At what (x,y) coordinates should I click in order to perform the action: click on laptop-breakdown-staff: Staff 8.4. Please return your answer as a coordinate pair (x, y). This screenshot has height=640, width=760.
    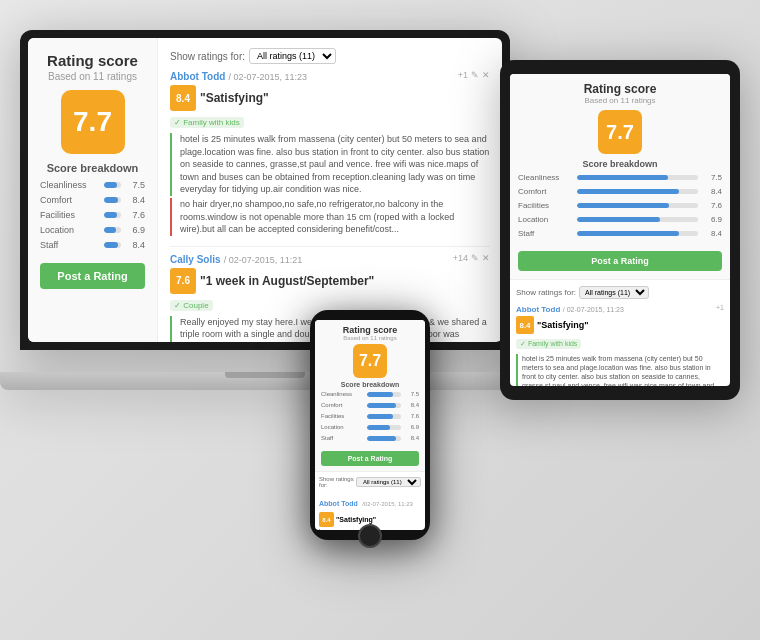
    Looking at the image, I should click on (92, 245).